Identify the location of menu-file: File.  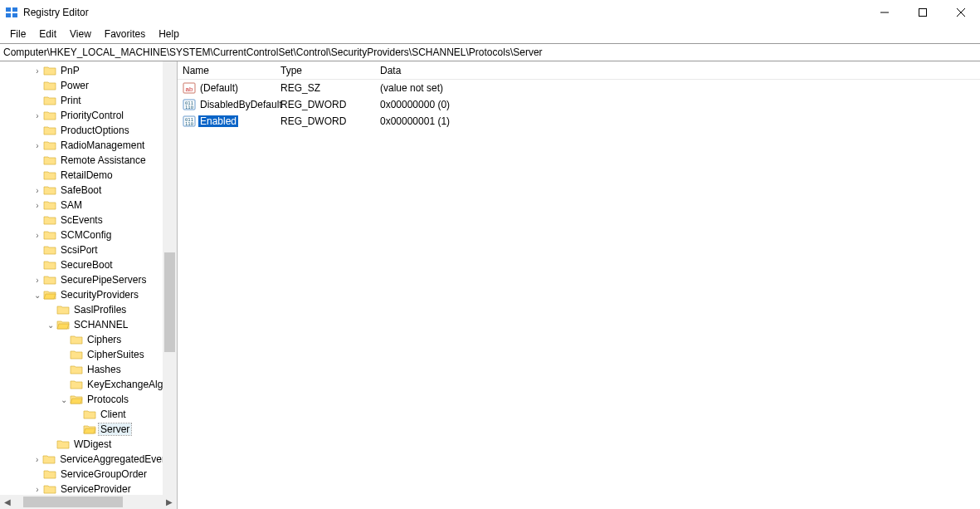
(18, 34).